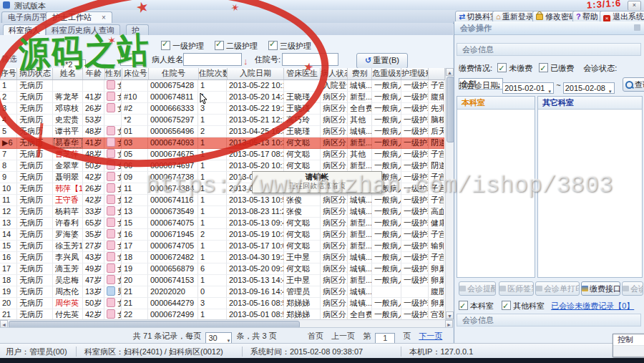 The image size is (644, 363). I want to click on column-header: 床位号, so click(136, 74).